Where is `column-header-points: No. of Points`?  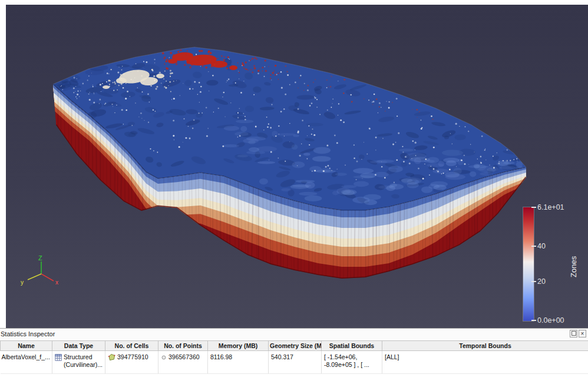 column-header-points: No. of Points is located at coordinates (183, 346).